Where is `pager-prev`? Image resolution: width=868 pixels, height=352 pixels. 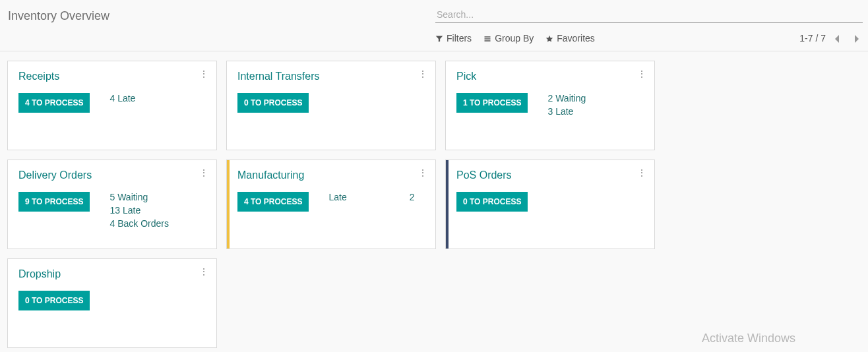
pager-prev is located at coordinates (838, 38).